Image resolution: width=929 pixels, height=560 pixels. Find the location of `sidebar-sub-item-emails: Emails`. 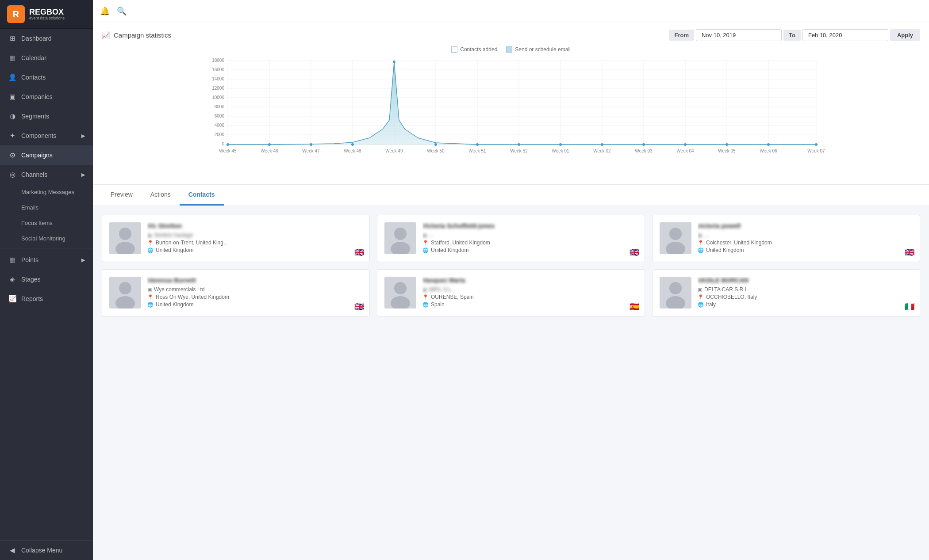

sidebar-sub-item-emails: Emails is located at coordinates (46, 208).